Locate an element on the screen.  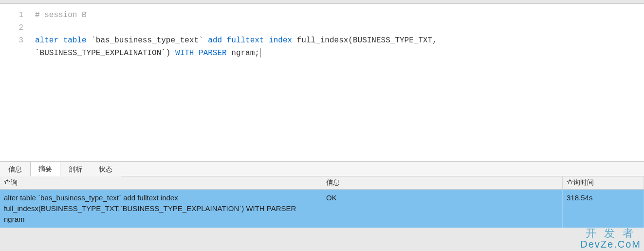
toolbar is located at coordinates (322, 2).